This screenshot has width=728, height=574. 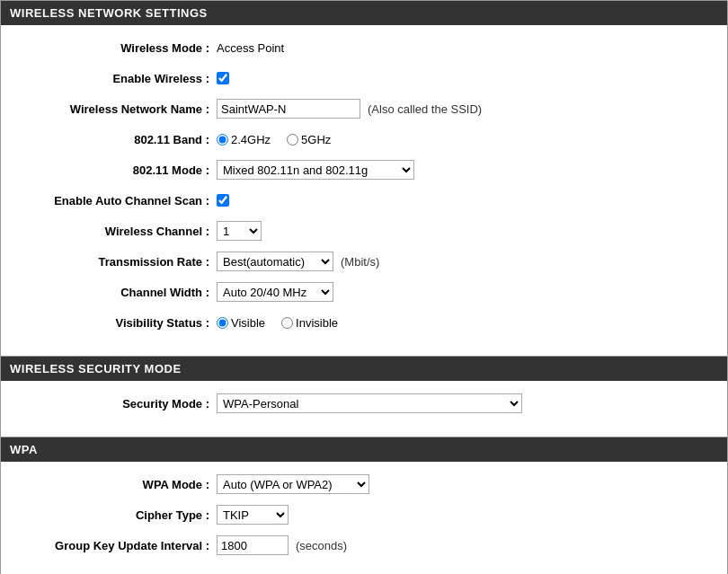 What do you see at coordinates (364, 48) in the screenshot?
I see `wireless-mode-row: Wireless Mode : Access Point` at bounding box center [364, 48].